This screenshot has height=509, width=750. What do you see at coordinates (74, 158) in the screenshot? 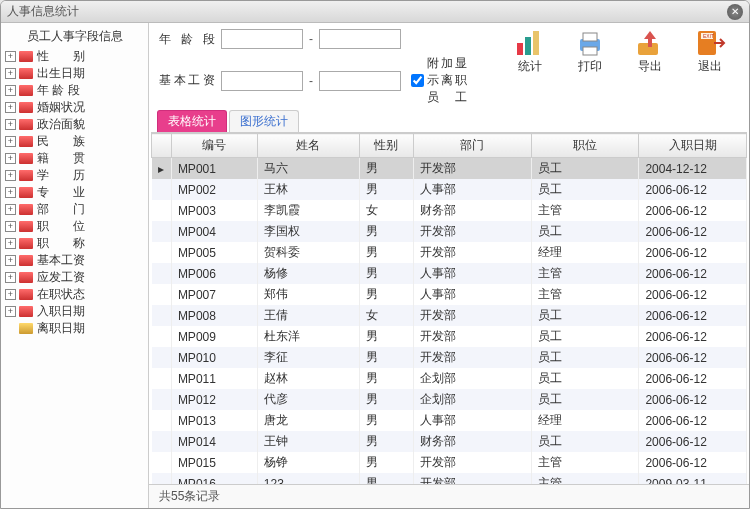
I see `tree-item: +籍 贯` at bounding box center [74, 158].